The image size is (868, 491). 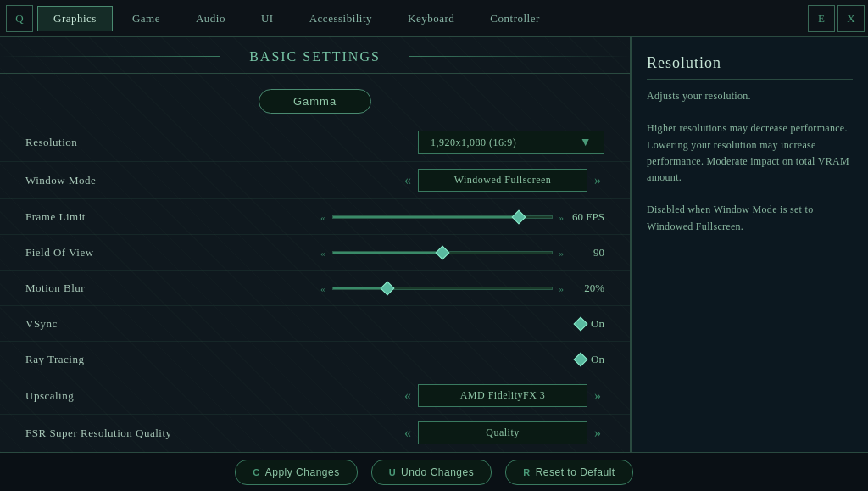 I want to click on q-icon: Q, so click(x=19, y=19).